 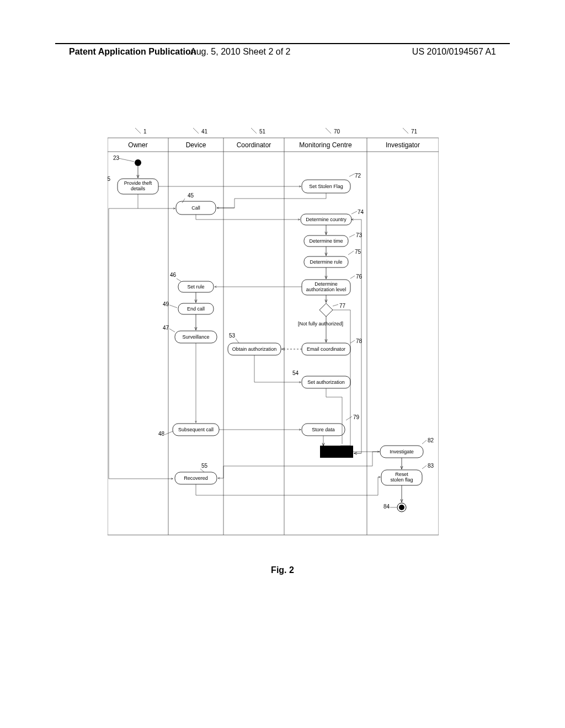 I want to click on ref-73: 73, so click(x=359, y=235).